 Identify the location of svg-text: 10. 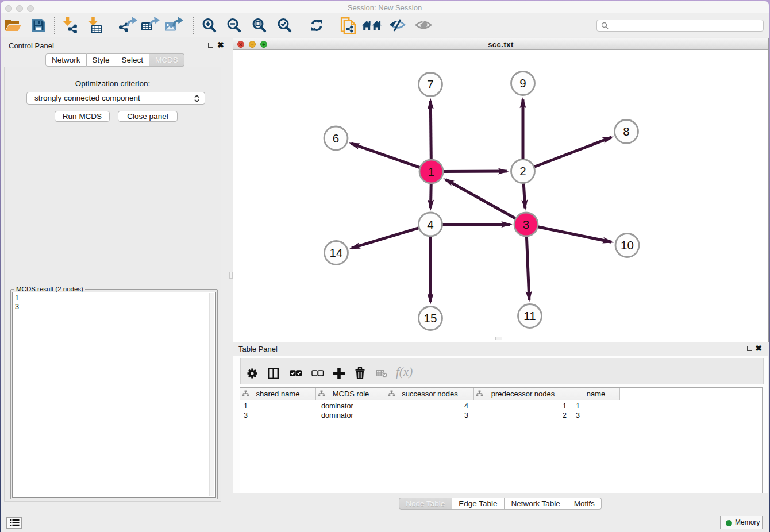
(627, 245).